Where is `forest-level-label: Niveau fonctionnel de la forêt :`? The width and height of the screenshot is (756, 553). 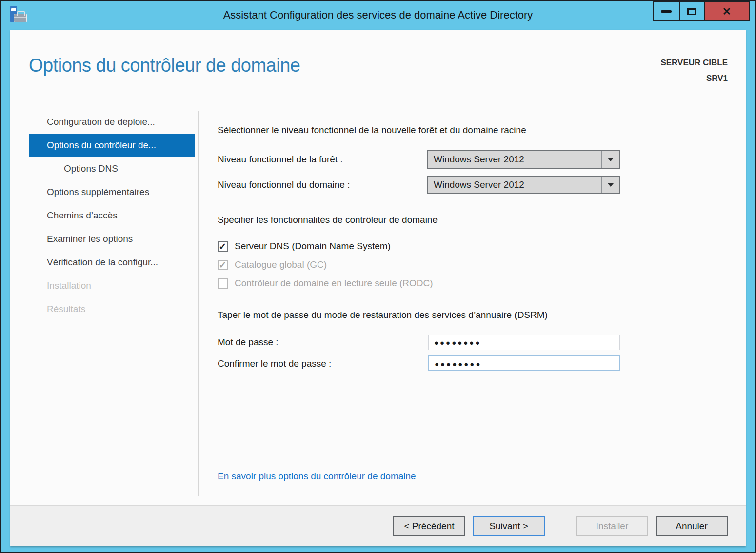
forest-level-label: Niveau fonctionnel de la forêt : is located at coordinates (280, 159).